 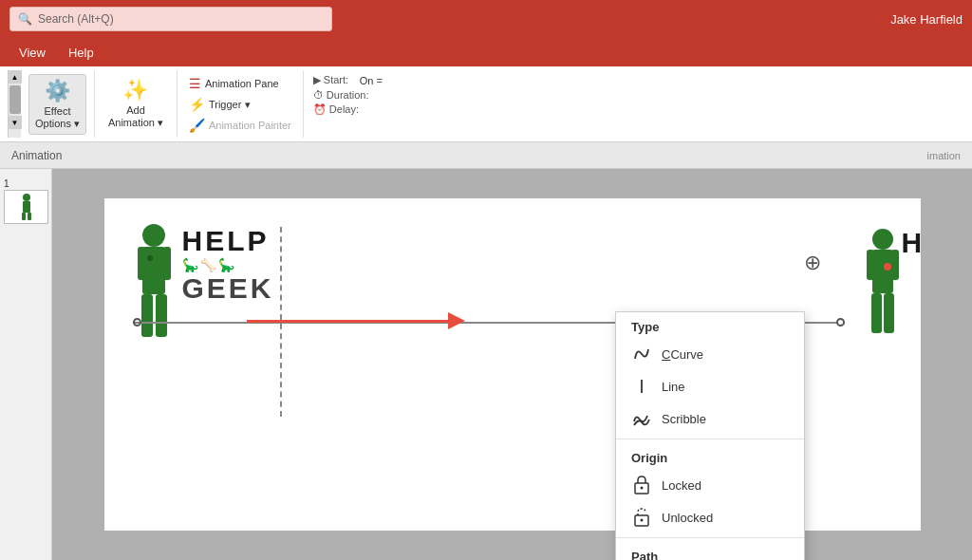 I want to click on scroll-down-btn: ▼, so click(x=15, y=122).